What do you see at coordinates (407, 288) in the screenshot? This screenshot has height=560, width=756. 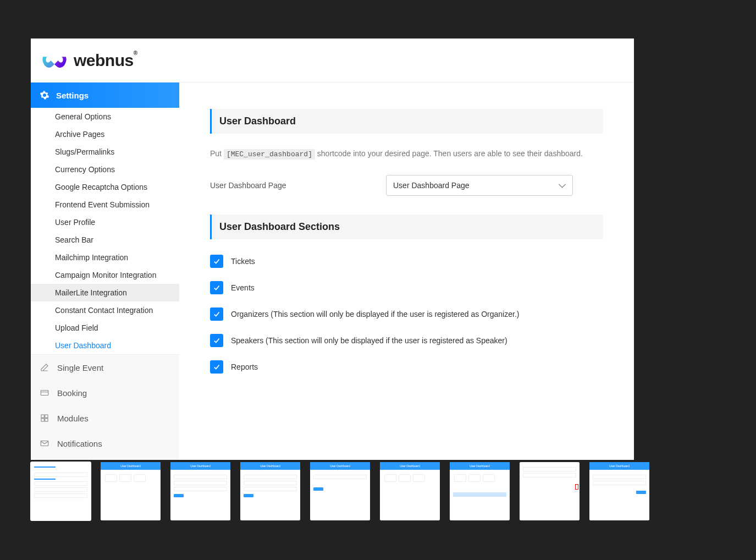 I see `checkbox-row: Events` at bounding box center [407, 288].